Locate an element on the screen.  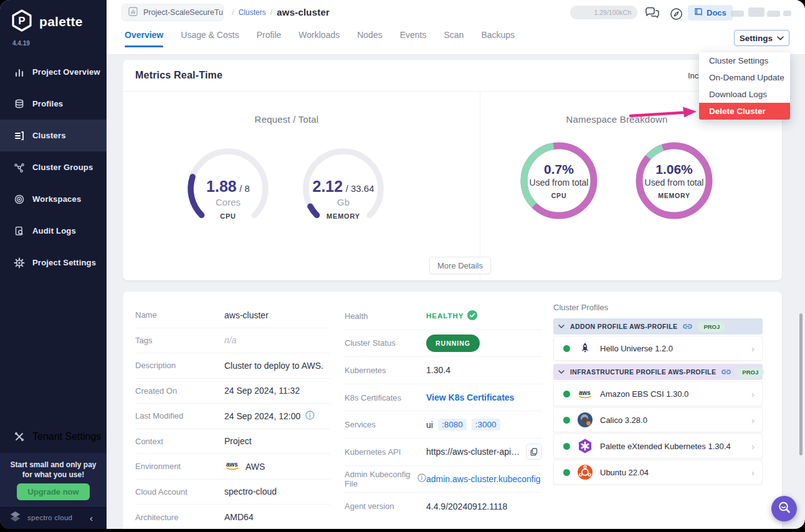
app-version: 4.4.19 is located at coordinates (21, 44).